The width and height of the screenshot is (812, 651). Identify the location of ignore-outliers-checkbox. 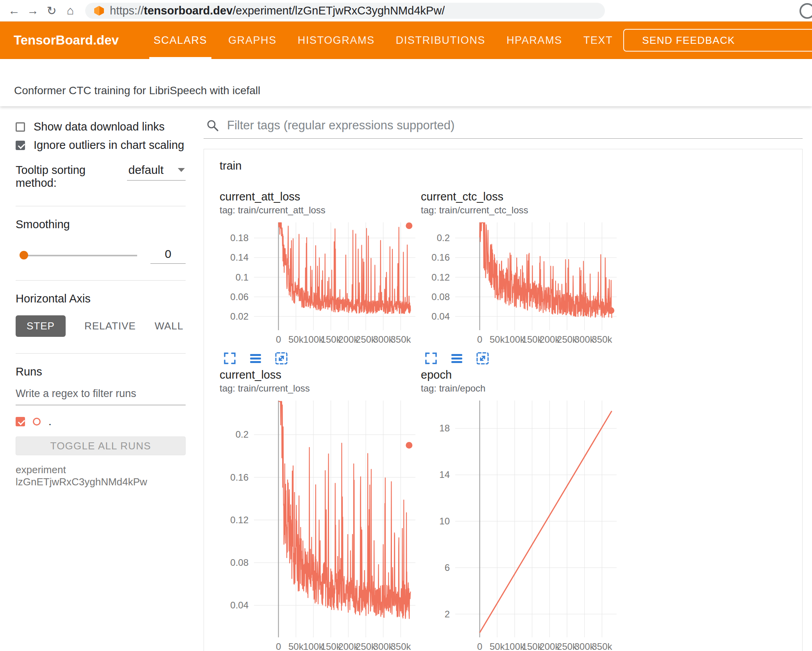
(20, 145).